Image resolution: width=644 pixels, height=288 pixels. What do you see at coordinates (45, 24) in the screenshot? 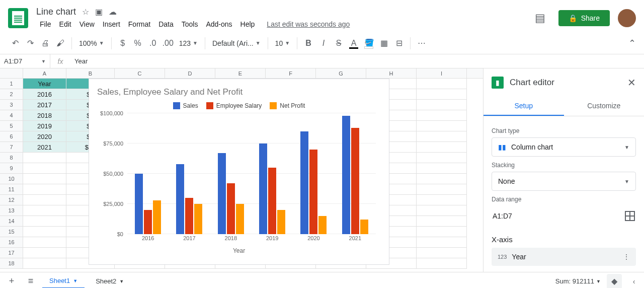
I see `menu-file: File` at bounding box center [45, 24].